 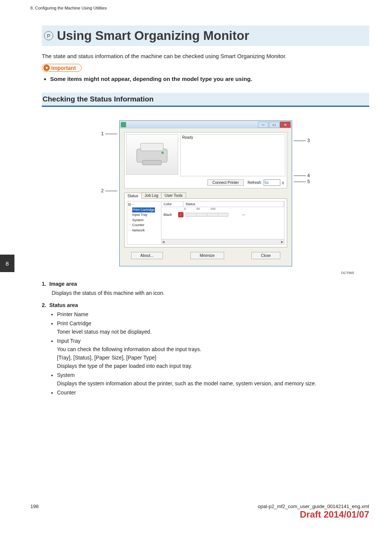 I want to click on tab-job-log: Job Log, so click(x=152, y=195).